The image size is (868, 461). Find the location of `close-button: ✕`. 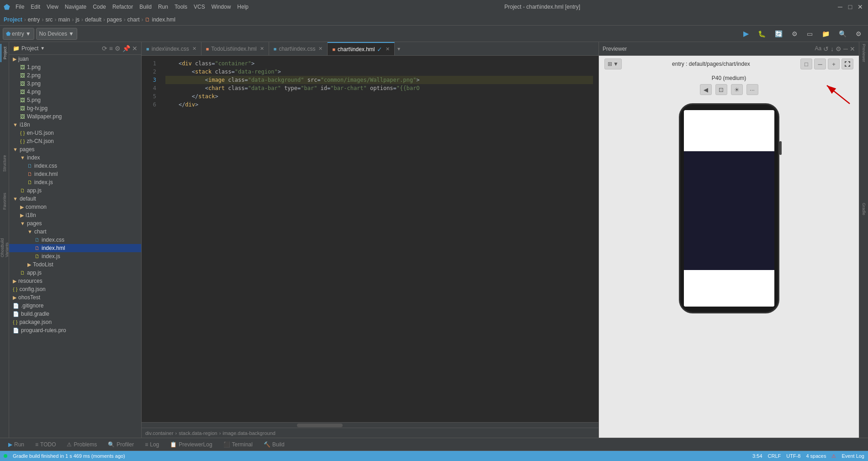

close-button: ✕ is located at coordinates (860, 7).